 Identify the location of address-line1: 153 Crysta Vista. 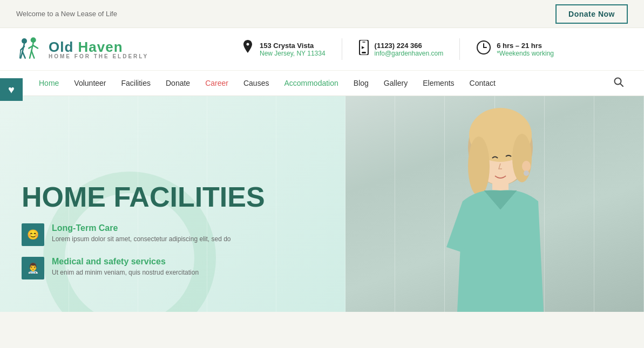
(293, 45).